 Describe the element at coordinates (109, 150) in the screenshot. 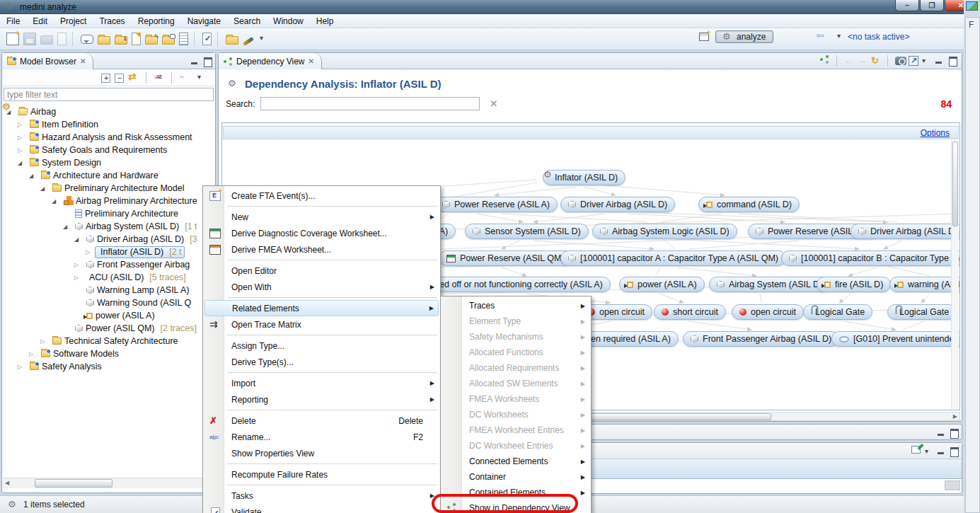

I see `tree-item: ▷ Safety Goals and Requirements` at that location.